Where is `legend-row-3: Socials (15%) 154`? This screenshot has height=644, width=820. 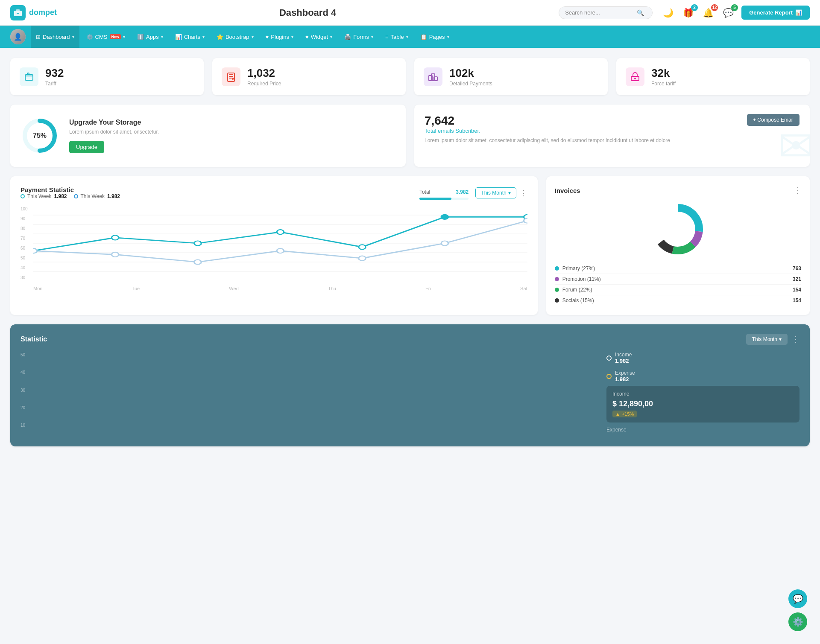 legend-row-3: Socials (15%) 154 is located at coordinates (678, 300).